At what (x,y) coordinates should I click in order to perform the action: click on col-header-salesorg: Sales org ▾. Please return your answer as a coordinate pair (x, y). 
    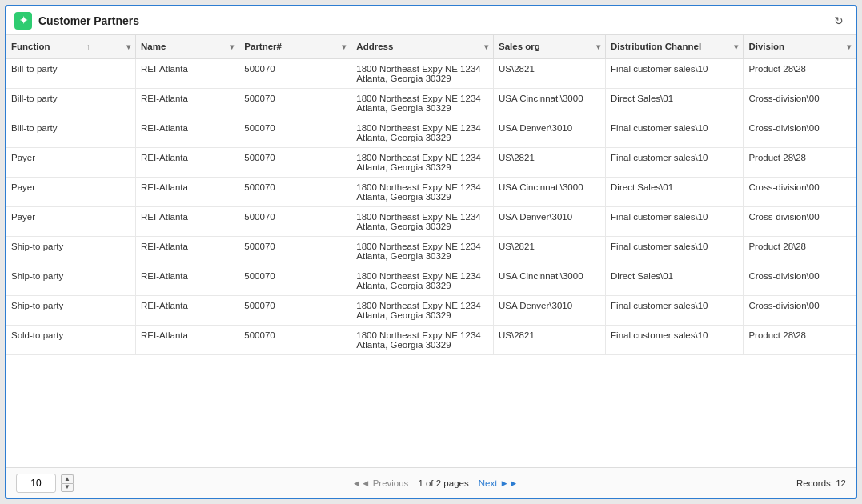
    Looking at the image, I should click on (550, 46).